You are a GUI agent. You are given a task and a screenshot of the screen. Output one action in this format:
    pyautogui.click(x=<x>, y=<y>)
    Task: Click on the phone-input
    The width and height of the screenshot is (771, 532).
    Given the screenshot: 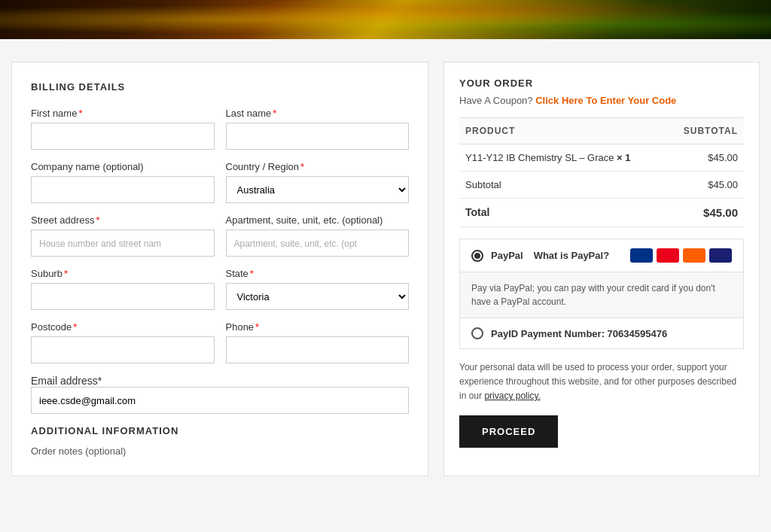 What is the action you would take?
    pyautogui.click(x=318, y=350)
    